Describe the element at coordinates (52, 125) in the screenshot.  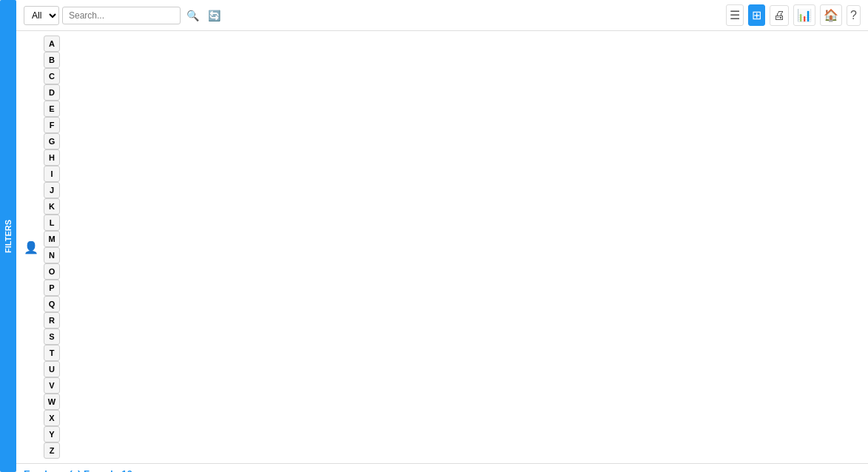
I see `alpha-btn-f: F` at that location.